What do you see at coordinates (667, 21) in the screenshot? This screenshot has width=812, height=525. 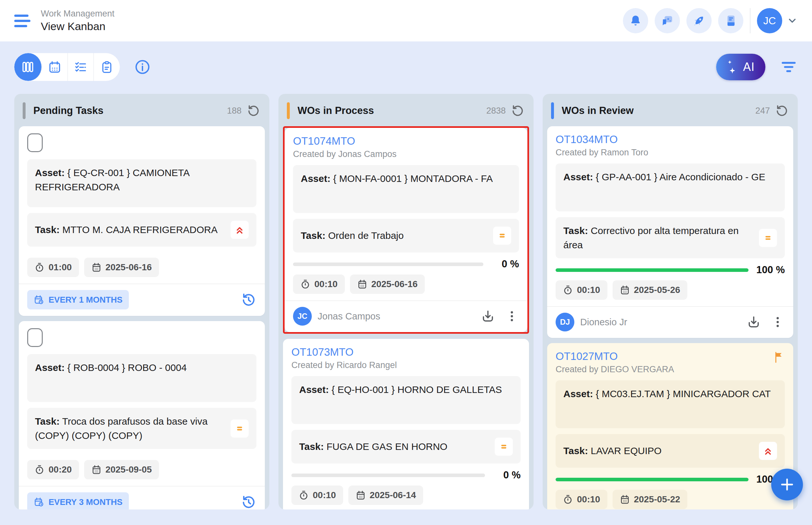 I see `chat-sparkles-icon` at bounding box center [667, 21].